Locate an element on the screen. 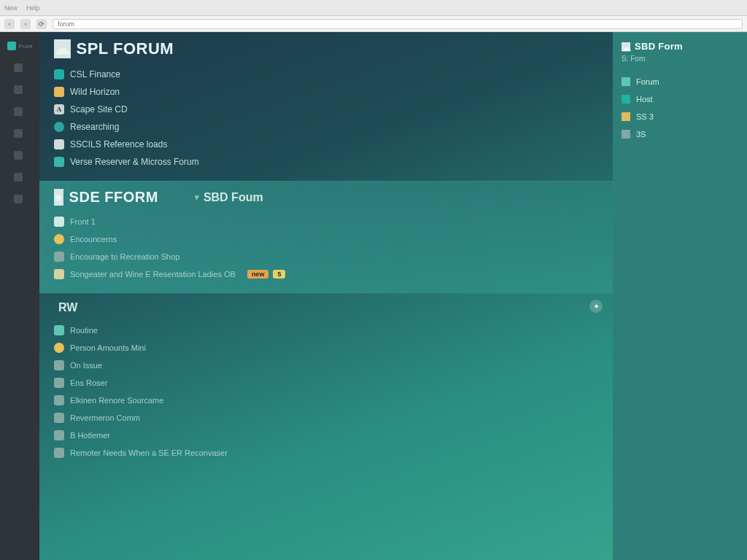  chevron-down-icon: ▾ is located at coordinates (197, 197).